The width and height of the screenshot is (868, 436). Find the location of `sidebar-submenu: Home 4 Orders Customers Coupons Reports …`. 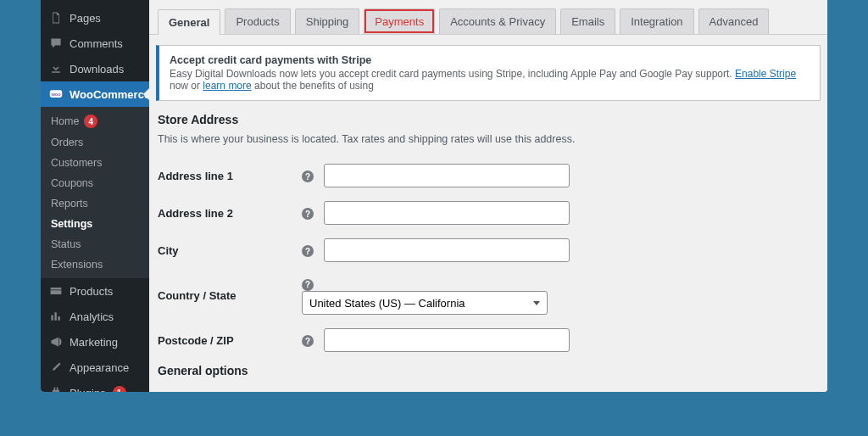

sidebar-submenu: Home 4 Orders Customers Coupons Reports … is located at coordinates (95, 193).